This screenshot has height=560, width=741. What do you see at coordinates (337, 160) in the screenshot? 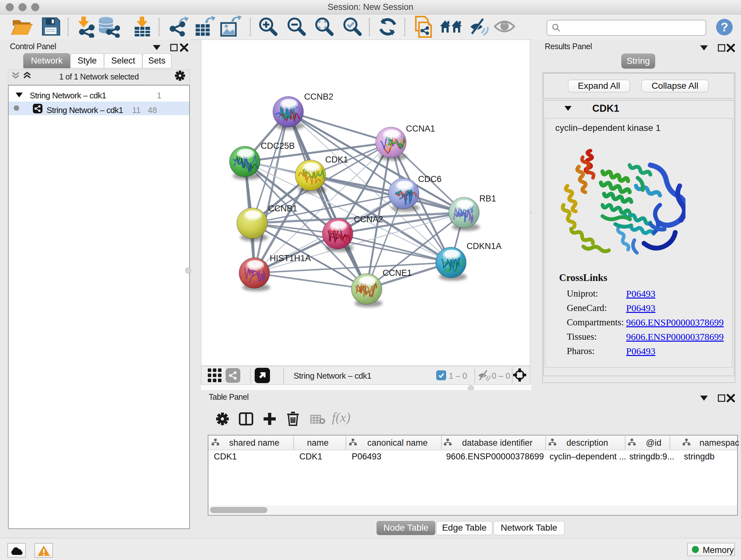
I see `svg-text: CDK1` at bounding box center [337, 160].